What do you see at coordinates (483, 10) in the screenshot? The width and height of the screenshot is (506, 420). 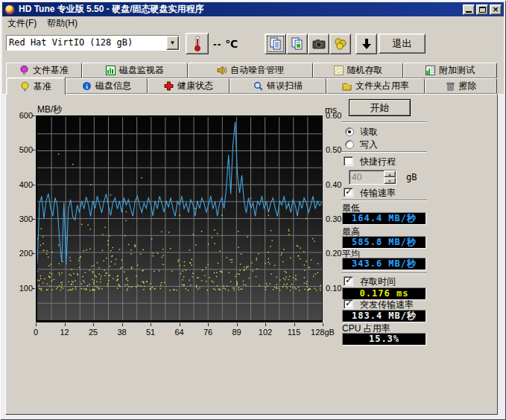 I see `maximize-icon` at bounding box center [483, 10].